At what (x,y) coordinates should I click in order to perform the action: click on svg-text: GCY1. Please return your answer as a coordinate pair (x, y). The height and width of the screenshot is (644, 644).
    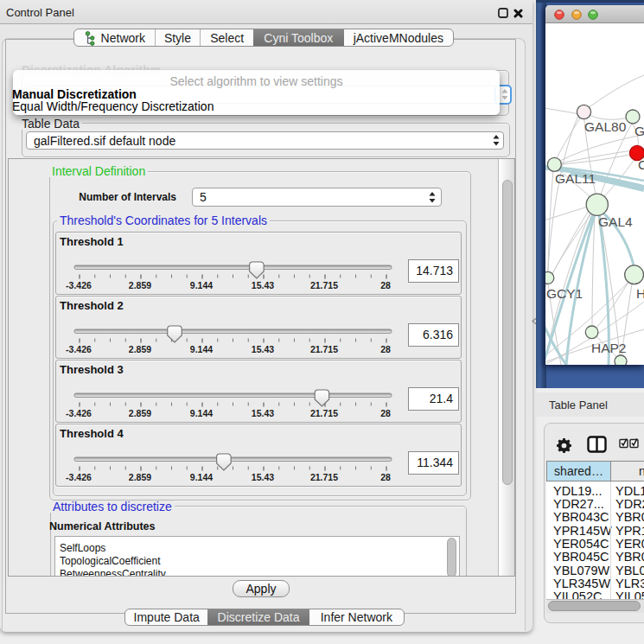
    Looking at the image, I should click on (564, 294).